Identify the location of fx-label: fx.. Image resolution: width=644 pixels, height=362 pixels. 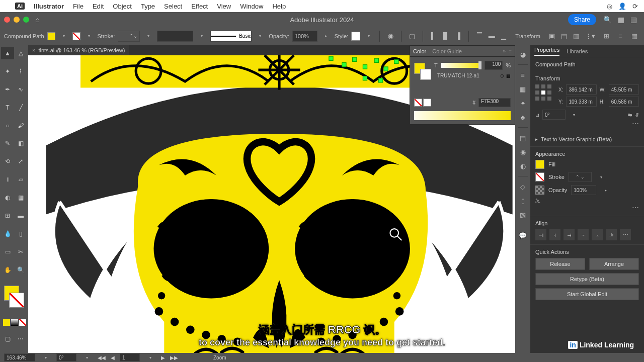
(587, 201).